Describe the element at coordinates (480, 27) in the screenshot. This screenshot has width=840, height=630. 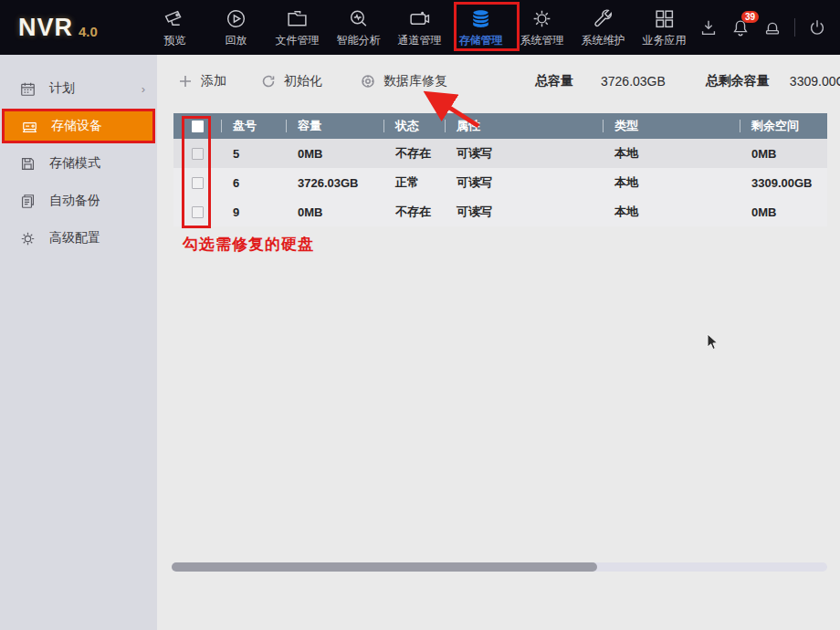
I see `tab-storage-management: 存储管理` at that location.